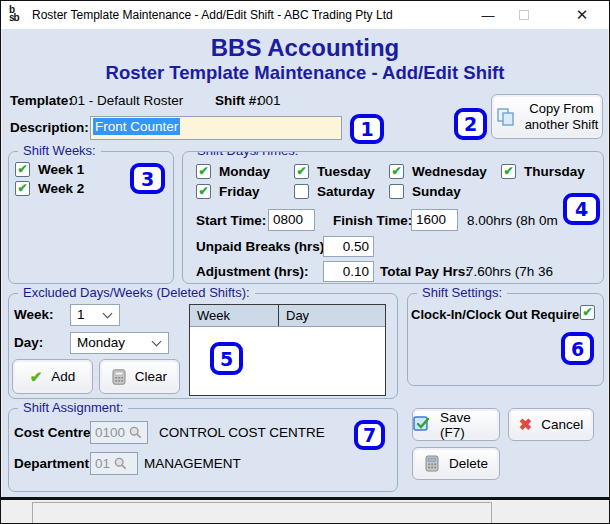 The image size is (610, 524). What do you see at coordinates (488, 15) in the screenshot?
I see `minimize-button: —` at bounding box center [488, 15].